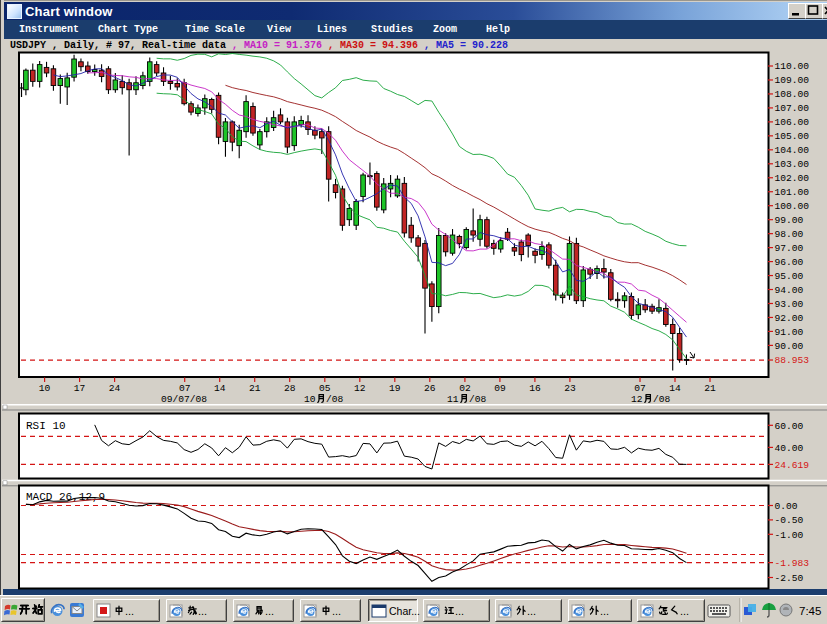 The image size is (827, 624). Describe the element at coordinates (790, 248) in the screenshot. I see `svg-text: 97.00` at that location.